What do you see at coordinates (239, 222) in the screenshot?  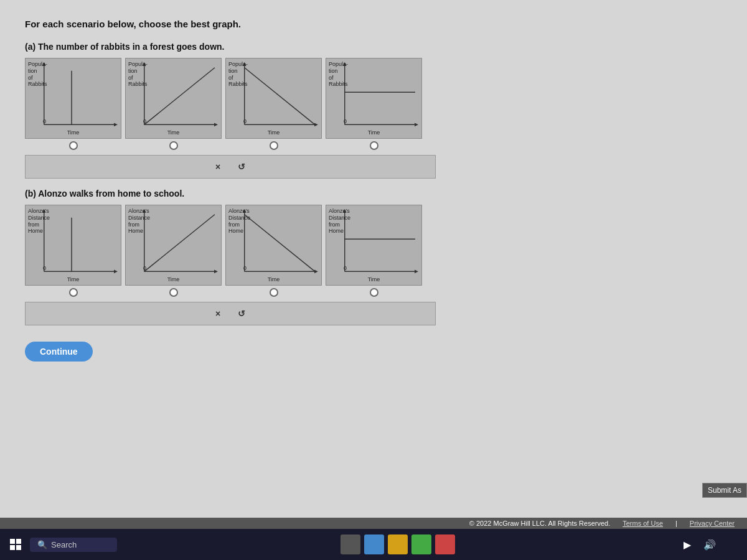 I see `graph-b3-ylabel: Alonzo'sDistancefromHome` at bounding box center [239, 222].